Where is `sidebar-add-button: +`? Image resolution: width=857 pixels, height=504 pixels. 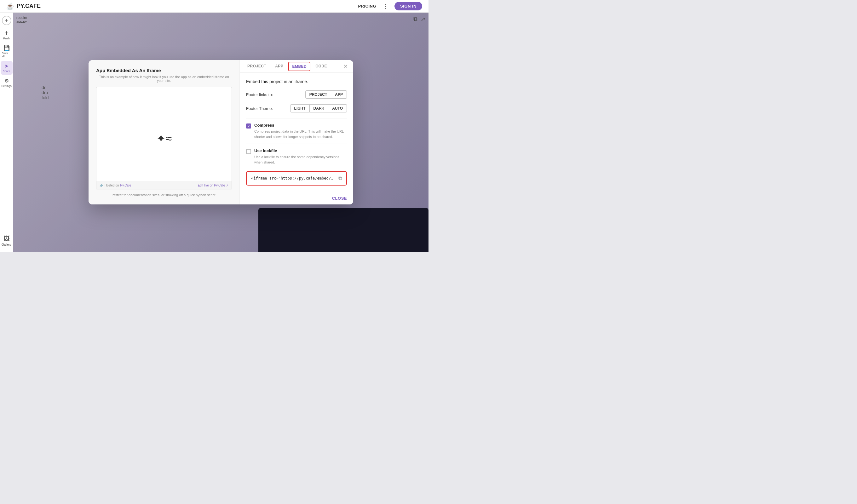 sidebar-add-button: + is located at coordinates (7, 20).